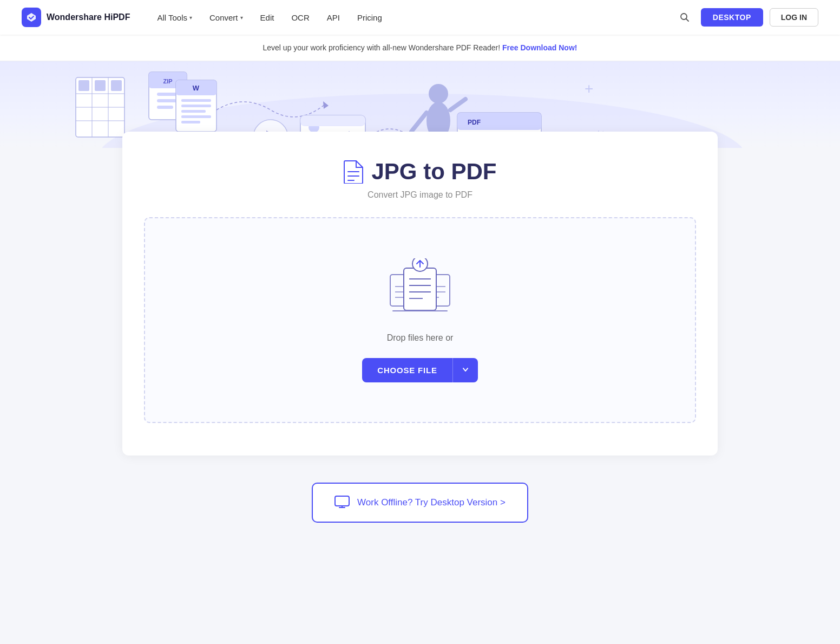 This screenshot has height=644, width=840. Describe the element at coordinates (76, 17) in the screenshot. I see `brand-link: Wondershare HiPDF` at that location.